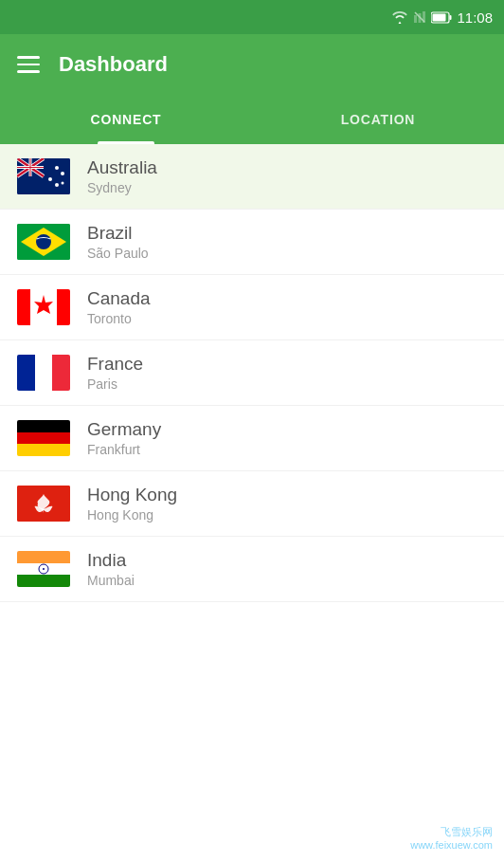 The width and height of the screenshot is (504, 862). What do you see at coordinates (44, 242) in the screenshot?
I see `flag-brazil` at bounding box center [44, 242].